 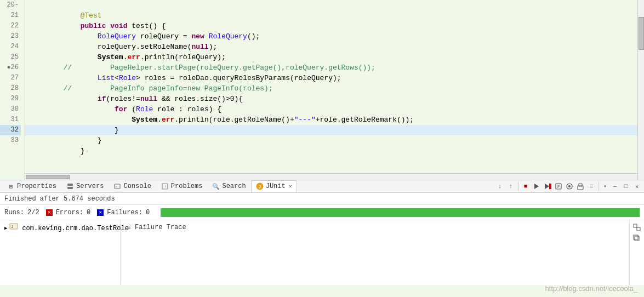 I want to click on tab-servers: Servers, so click(x=85, y=186).